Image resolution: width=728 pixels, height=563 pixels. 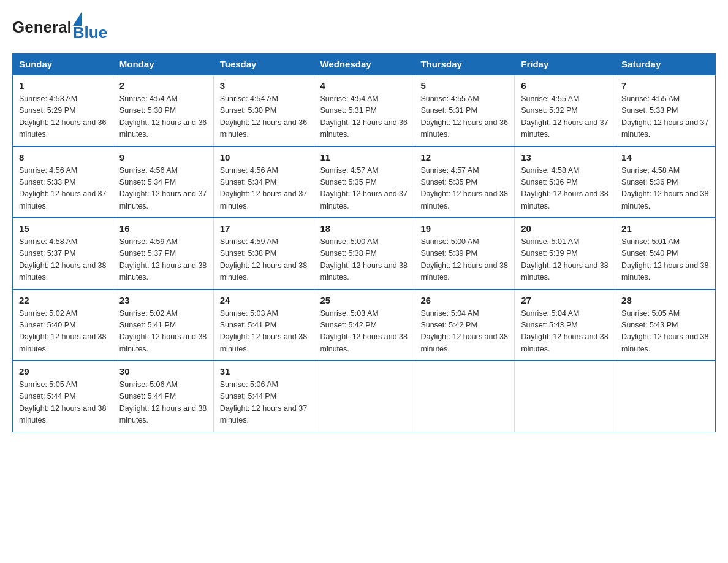 I want to click on logo-general-text: General, so click(x=42, y=27).